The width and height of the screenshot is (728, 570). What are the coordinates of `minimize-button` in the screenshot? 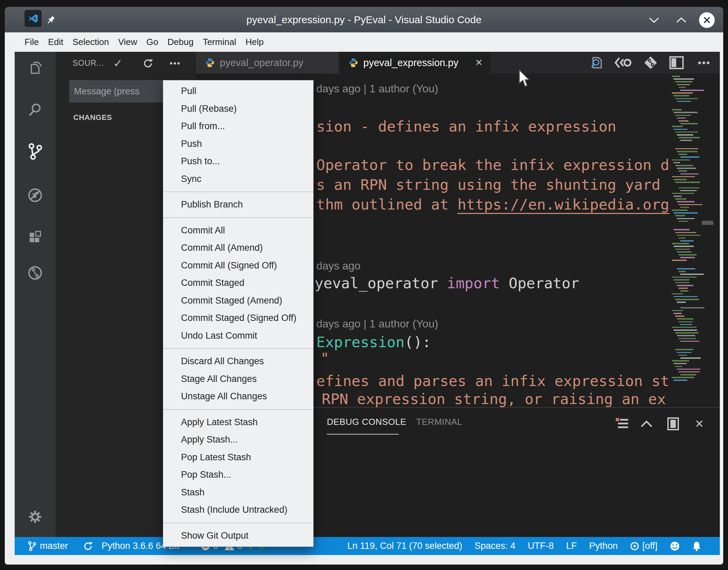 It's located at (654, 20).